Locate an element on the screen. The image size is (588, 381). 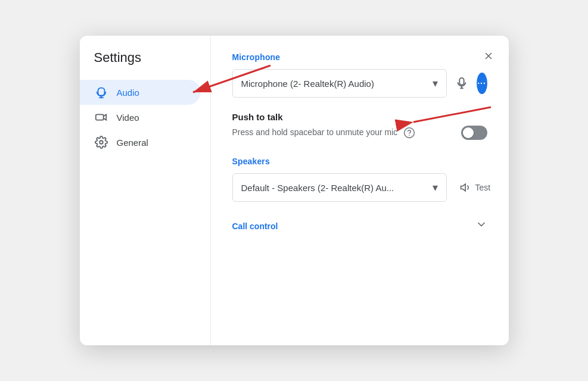
speaker-select-row: Default - Speakers (2- Realtek(R) Au... … is located at coordinates (360, 188).